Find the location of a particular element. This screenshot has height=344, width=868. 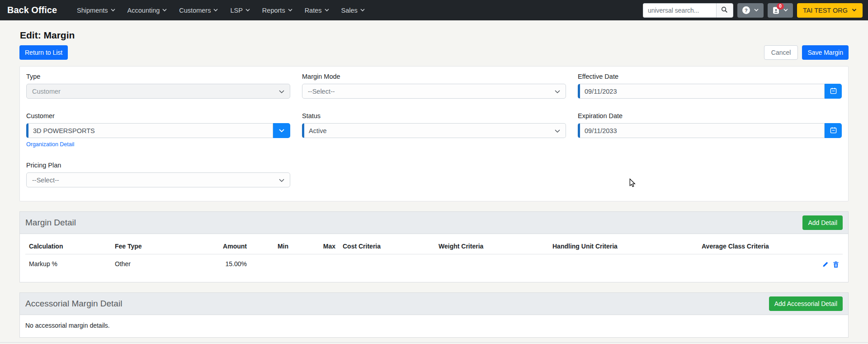

app-brand: Back Office is located at coordinates (32, 10).